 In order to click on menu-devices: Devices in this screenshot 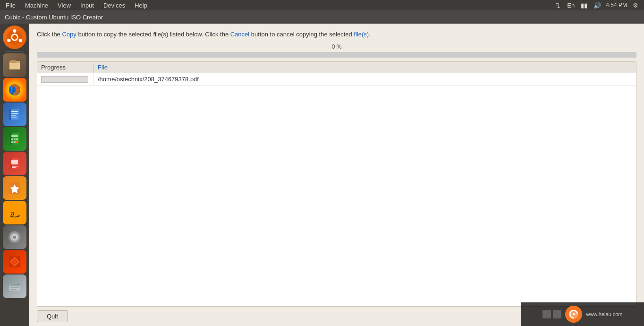, I will do `click(114, 6)`.